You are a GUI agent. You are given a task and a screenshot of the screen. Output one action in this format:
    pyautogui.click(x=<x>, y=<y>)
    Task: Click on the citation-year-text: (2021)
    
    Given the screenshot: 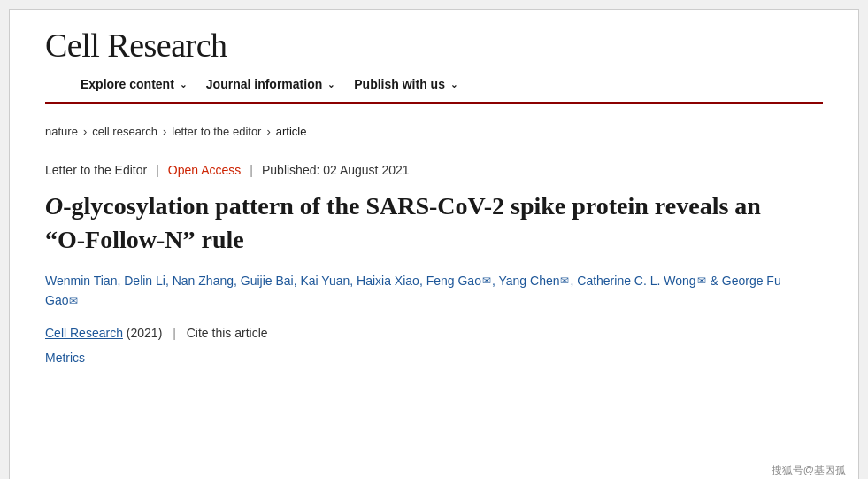 What is the action you would take?
    pyautogui.click(x=144, y=333)
    